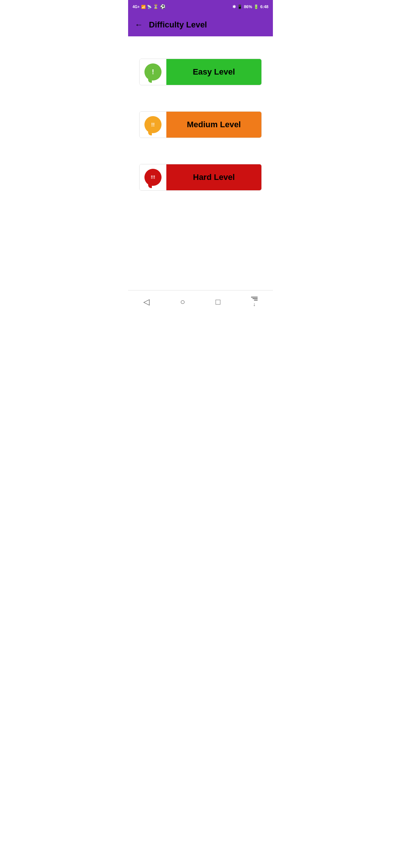  Describe the element at coordinates (250, 7) in the screenshot. I see `status-right: ✱ 📱 86% 🔋 6:48` at that location.